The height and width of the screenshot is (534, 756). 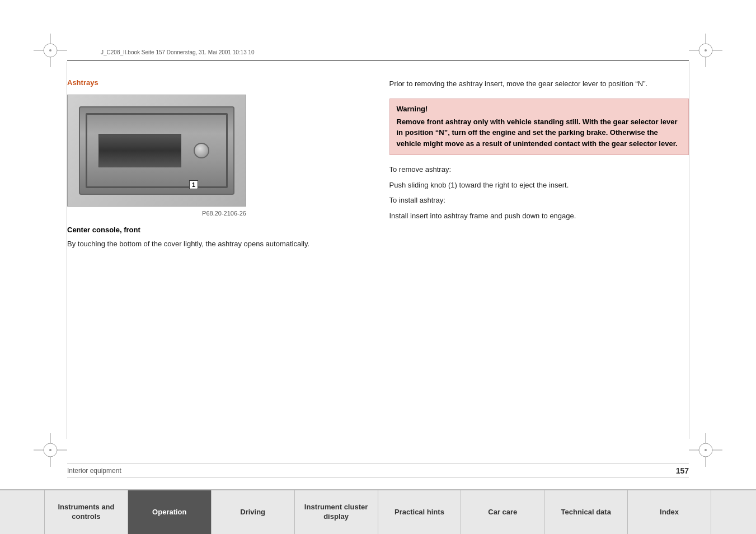 What do you see at coordinates (157, 151) in the screenshot?
I see `ashtray-frame` at bounding box center [157, 151].